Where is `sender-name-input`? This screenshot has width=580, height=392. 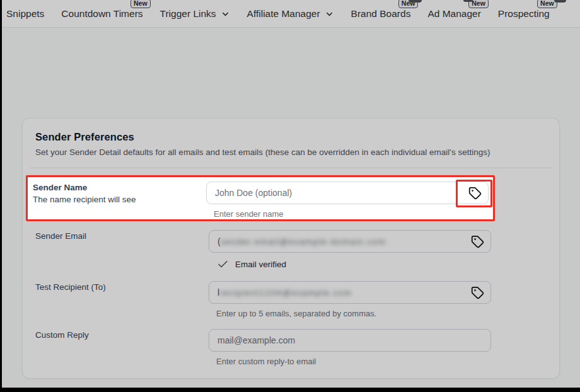 sender-name-input is located at coordinates (339, 193).